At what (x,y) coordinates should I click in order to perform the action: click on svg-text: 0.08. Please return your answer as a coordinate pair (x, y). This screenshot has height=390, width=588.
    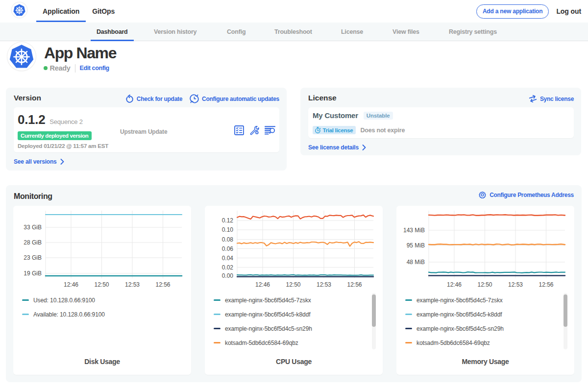
    Looking at the image, I should click on (228, 240).